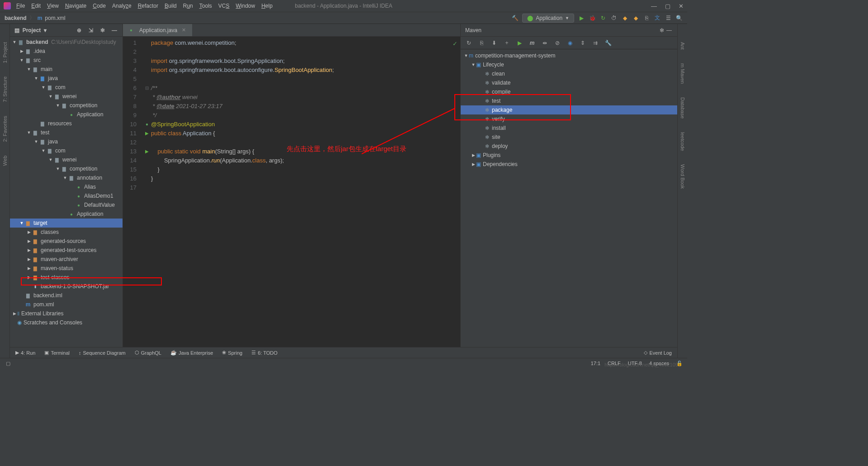 Image resolution: width=868 pixels, height=466 pixels. What do you see at coordinates (66, 133) in the screenshot?
I see `tree-test: ▼test` at bounding box center [66, 133].